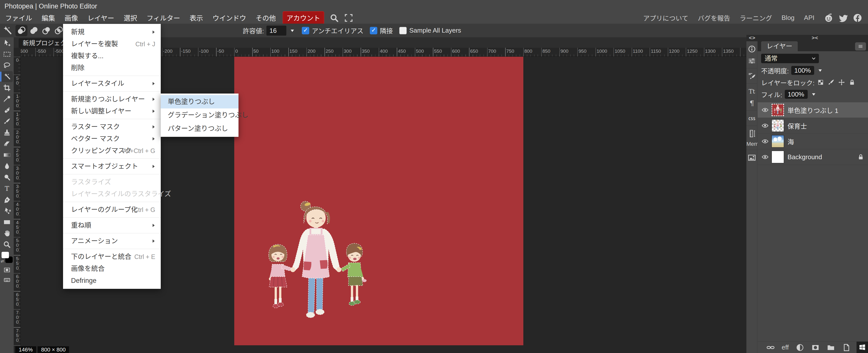  What do you see at coordinates (306, 31) in the screenshot?
I see `checkbox-checked` at bounding box center [306, 31].